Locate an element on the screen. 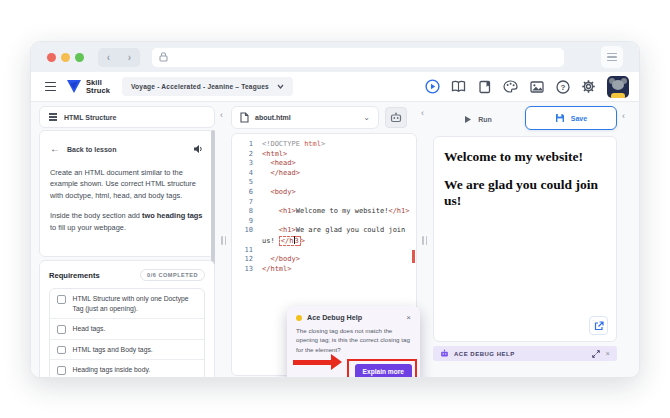 This screenshot has width=670, height=418. requirements-progress-badge: 0/6 COMPLETED is located at coordinates (172, 275).